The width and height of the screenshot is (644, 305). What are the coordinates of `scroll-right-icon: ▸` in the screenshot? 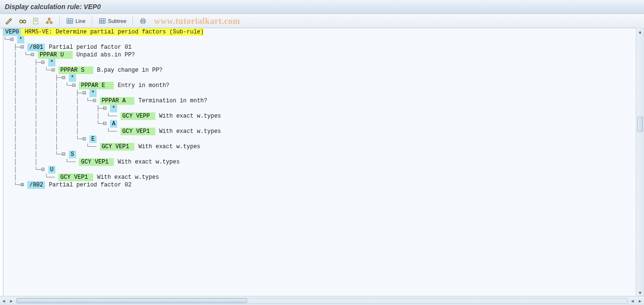 It's located at (640, 301).